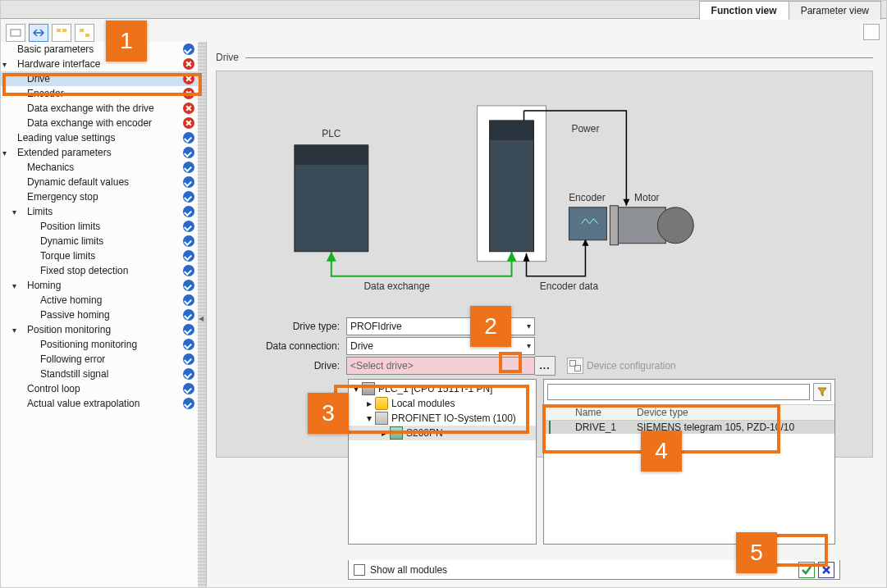 This screenshot has width=887, height=588. What do you see at coordinates (99, 256) in the screenshot?
I see `tree-item: Torque limits` at bounding box center [99, 256].